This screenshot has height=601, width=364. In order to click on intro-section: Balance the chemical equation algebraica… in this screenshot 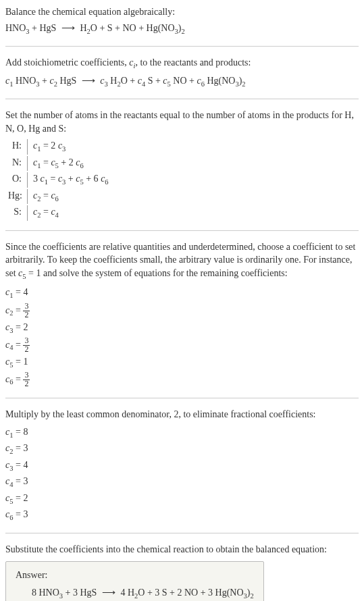, I will do `click(182, 21)`.